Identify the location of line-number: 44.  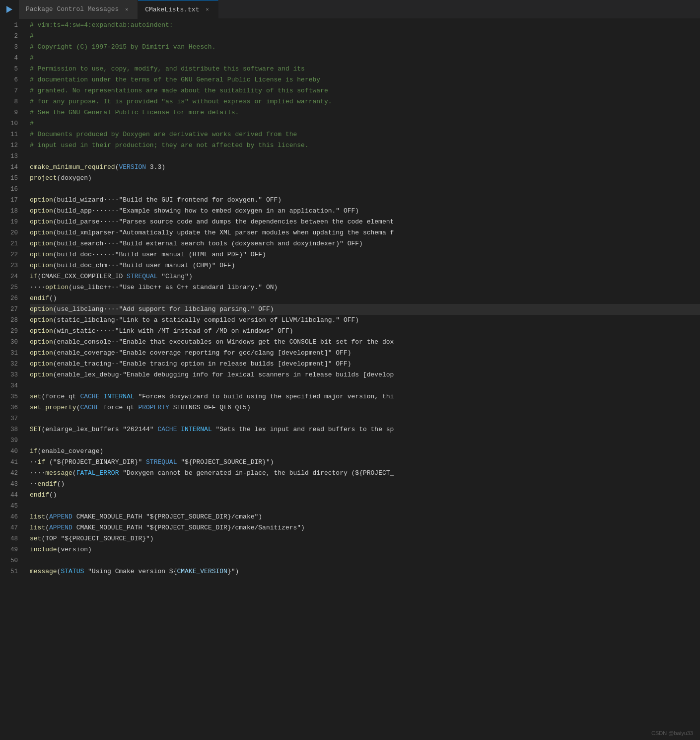
(9, 495).